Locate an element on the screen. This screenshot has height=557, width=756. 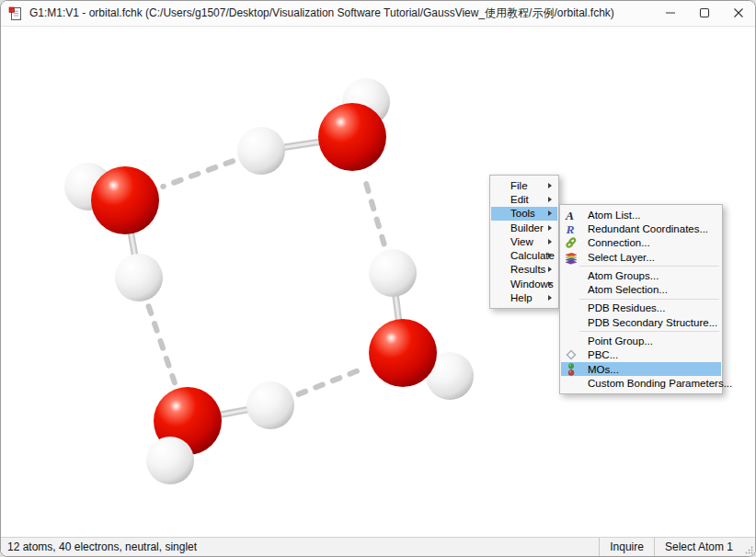
menu-item-help: Help is located at coordinates (524, 298).